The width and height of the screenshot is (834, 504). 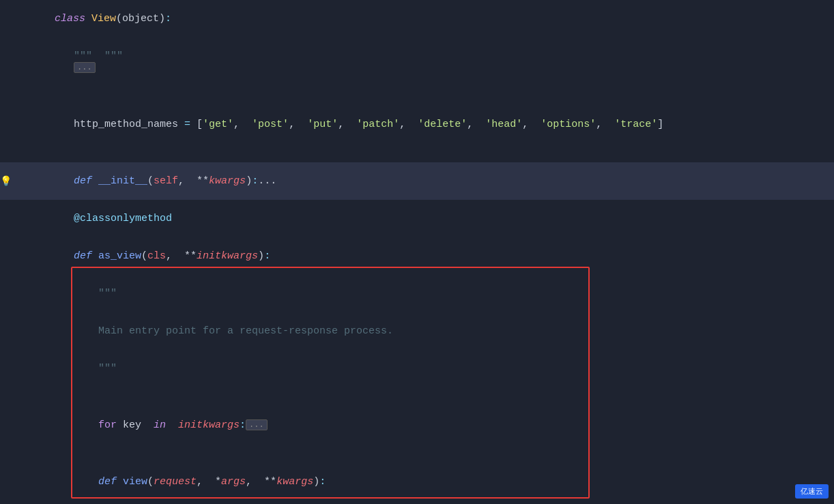 I want to click on watermark: 亿速云, so click(x=812, y=491).